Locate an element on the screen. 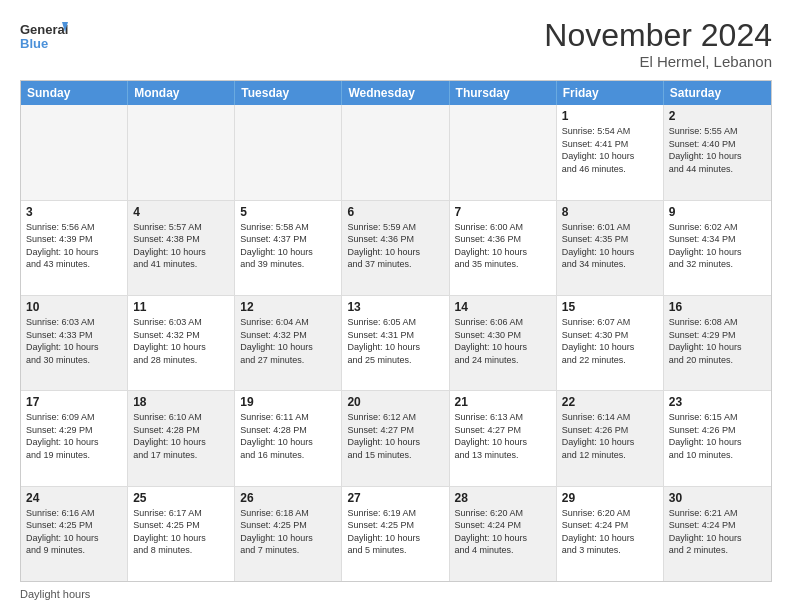 Image resolution: width=792 pixels, height=612 pixels. calendar-day-cell: 24Sunrise: 6:16 AM Sunset: 4:25 PM Dayli… is located at coordinates (74, 534).